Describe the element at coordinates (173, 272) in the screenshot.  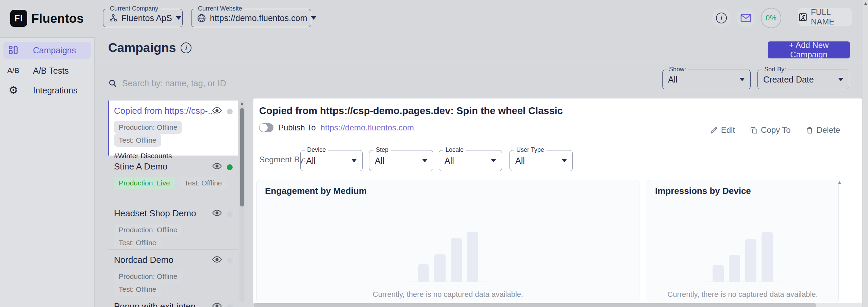
I see `campaign-card: Nordcad Demo Production: Offline Test: O…` at that location.